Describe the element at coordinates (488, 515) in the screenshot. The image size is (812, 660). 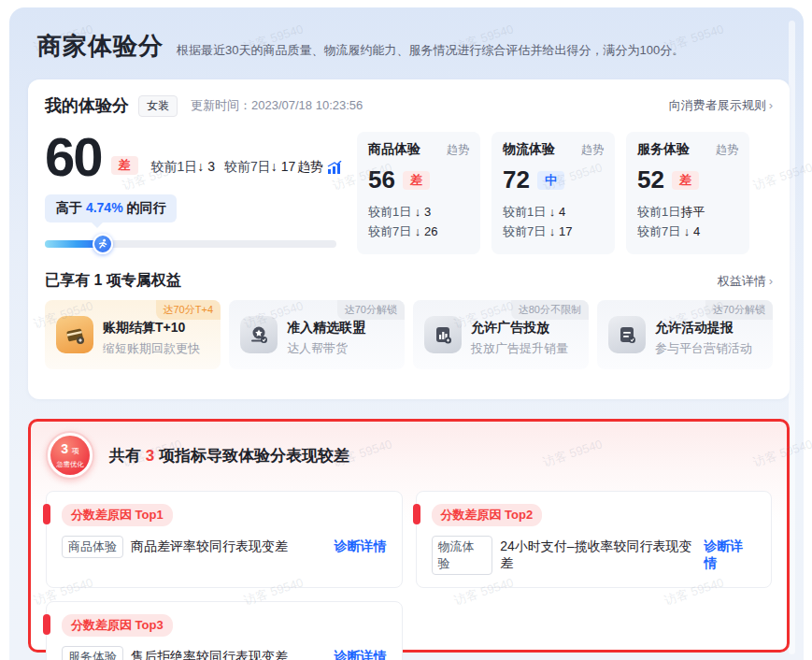
I see `rank-badge: 分数差原因 Top2` at that location.